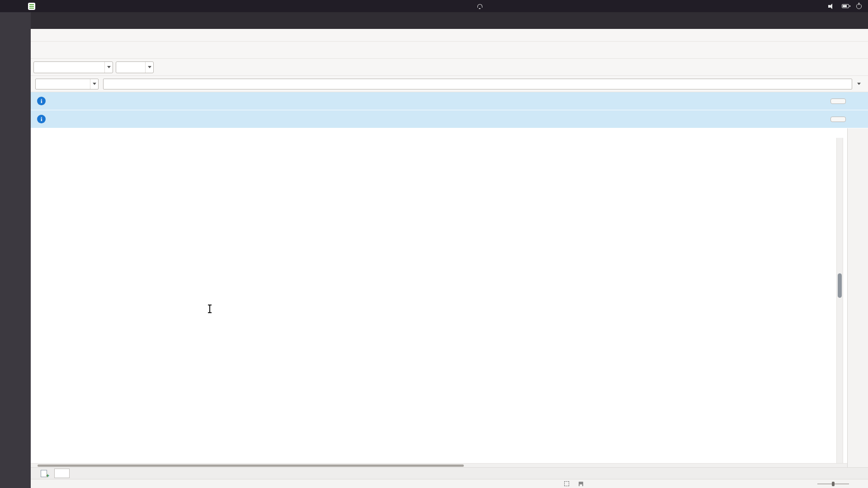 Image resolution: width=868 pixels, height=488 pixels. I want to click on title-bar, so click(449, 21).